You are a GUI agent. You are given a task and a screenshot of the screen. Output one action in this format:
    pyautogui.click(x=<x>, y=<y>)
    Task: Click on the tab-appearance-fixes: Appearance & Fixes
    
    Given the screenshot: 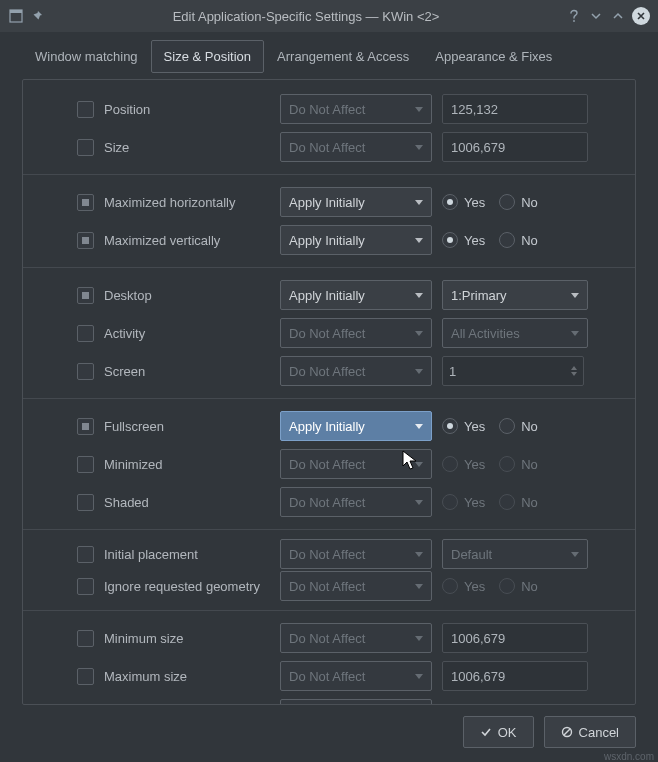 What is the action you would take?
    pyautogui.click(x=494, y=56)
    